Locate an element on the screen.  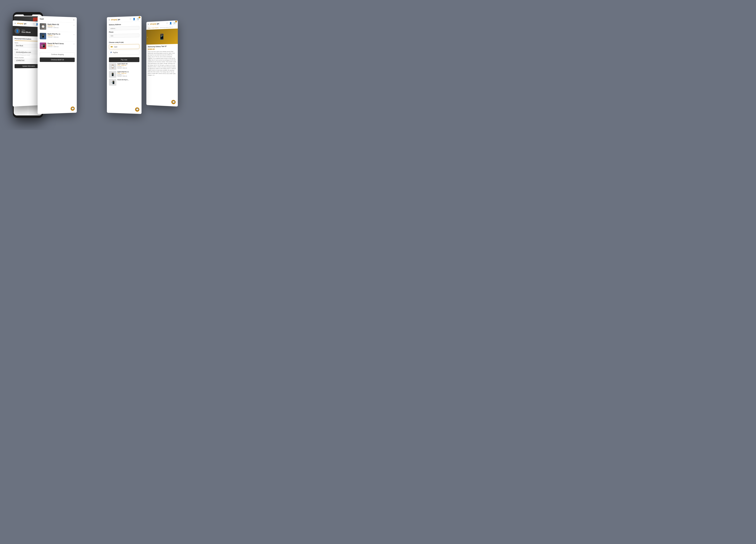
cart-item-img-0: ⌚ is located at coordinates (43, 27).